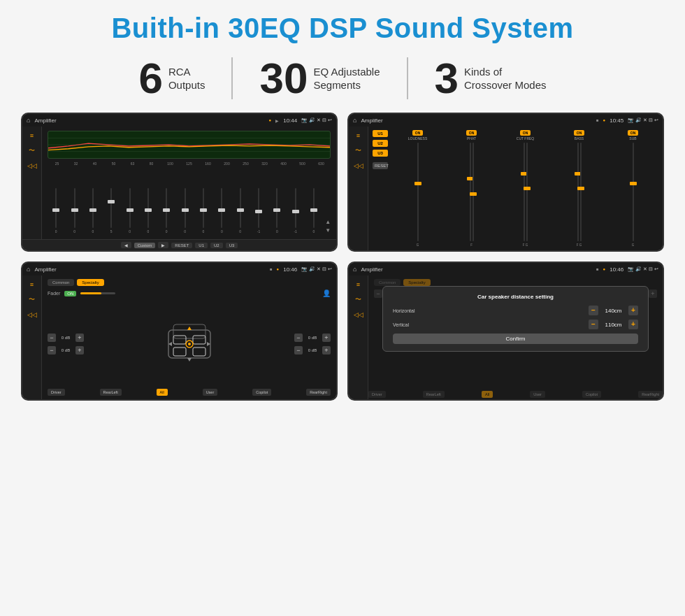  What do you see at coordinates (148, 211) in the screenshot?
I see `eq-slider-5: 0` at bounding box center [148, 211].